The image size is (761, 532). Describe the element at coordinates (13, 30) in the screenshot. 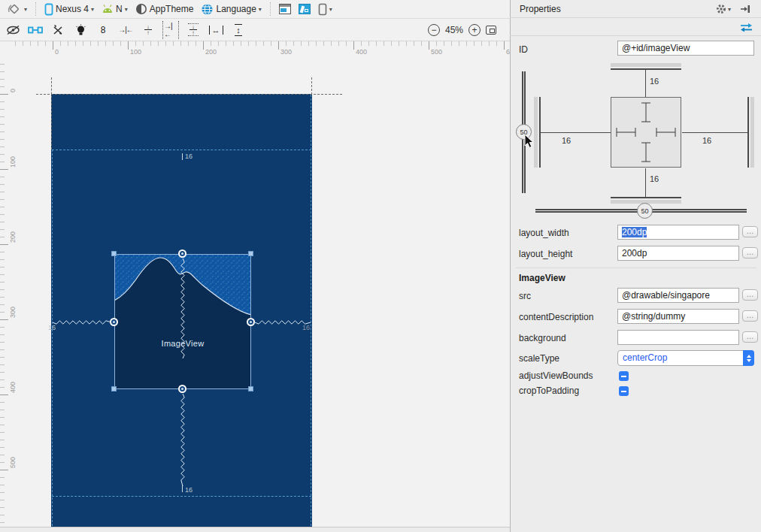

I see `hide-constraints-button` at that location.